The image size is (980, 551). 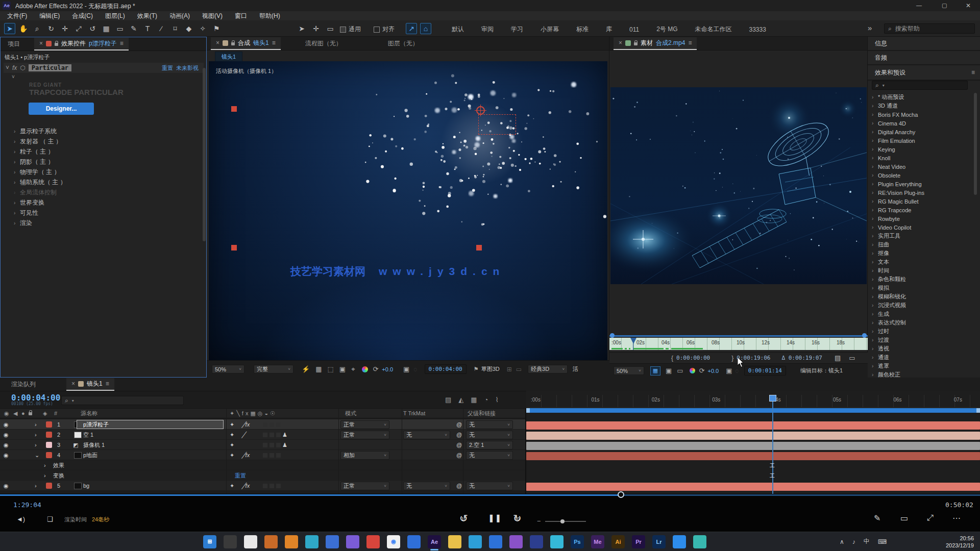 I want to click on snap-arrow-icon: ↗, so click(x=411, y=29).